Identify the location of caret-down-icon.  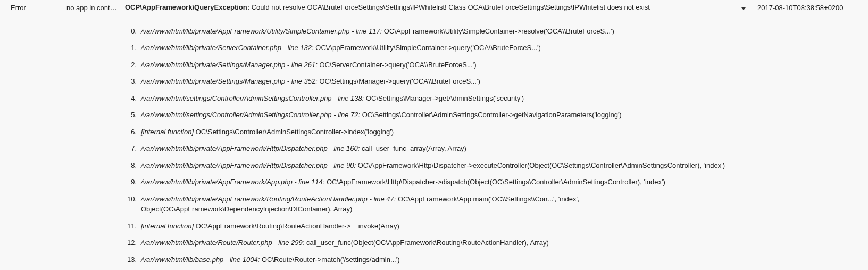
(744, 9).